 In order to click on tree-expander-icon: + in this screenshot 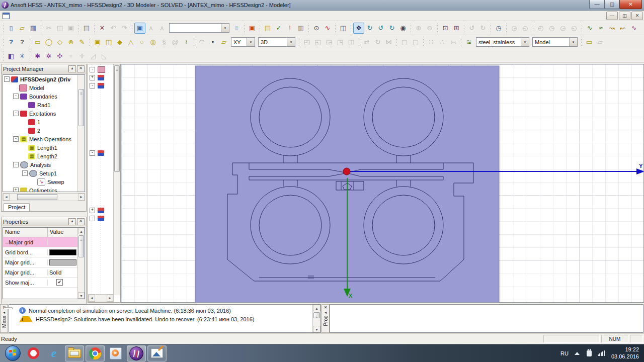, I will do `click(93, 77)`.